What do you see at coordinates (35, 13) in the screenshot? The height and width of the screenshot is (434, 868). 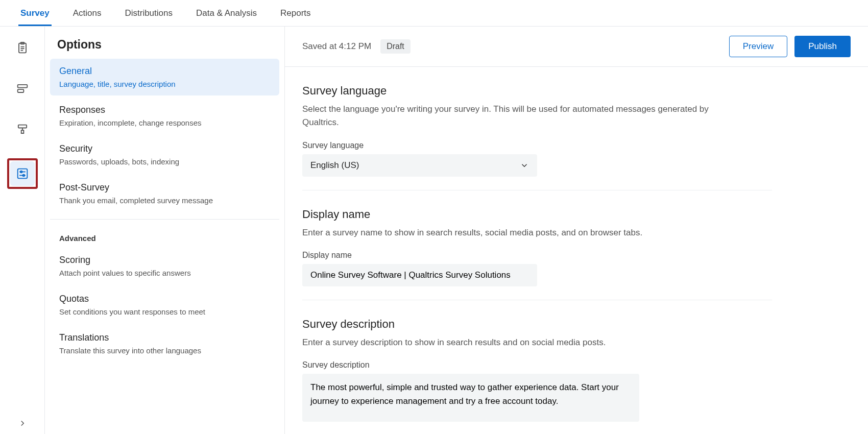 I see `tab-survey: Survey` at bounding box center [35, 13].